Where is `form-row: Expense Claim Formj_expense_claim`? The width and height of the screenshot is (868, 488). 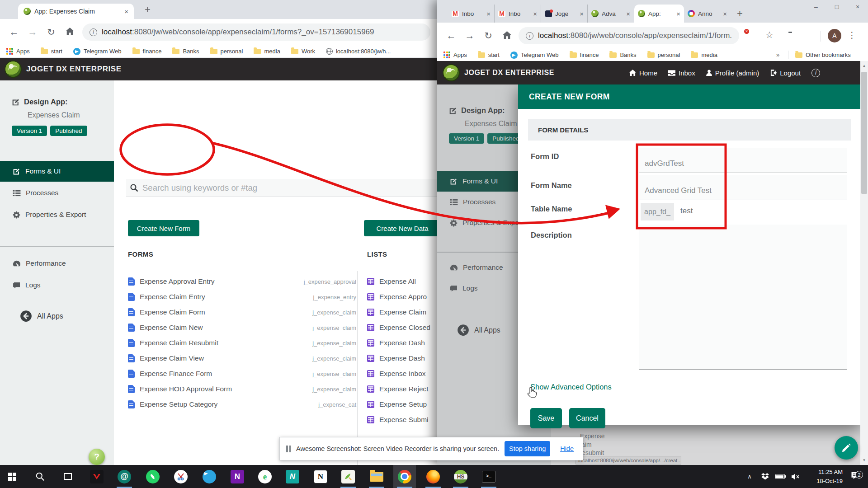
form-row: Expense Claim Formj_expense_claim is located at coordinates (242, 312).